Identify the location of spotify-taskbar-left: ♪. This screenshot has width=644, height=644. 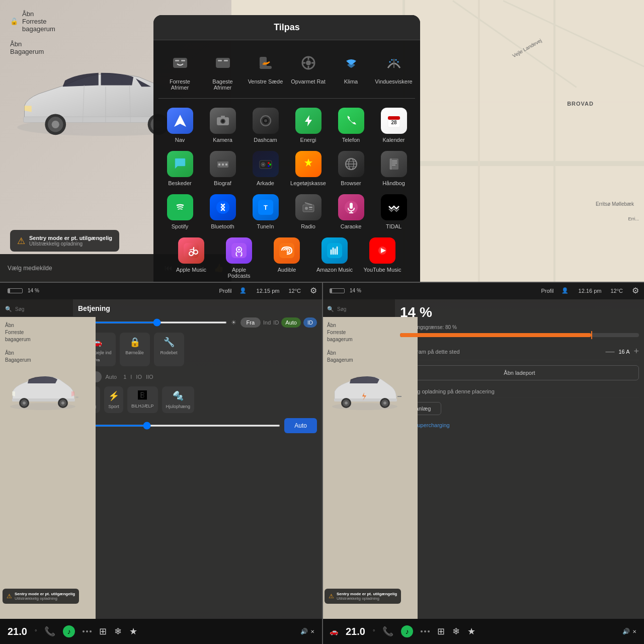
(69, 631).